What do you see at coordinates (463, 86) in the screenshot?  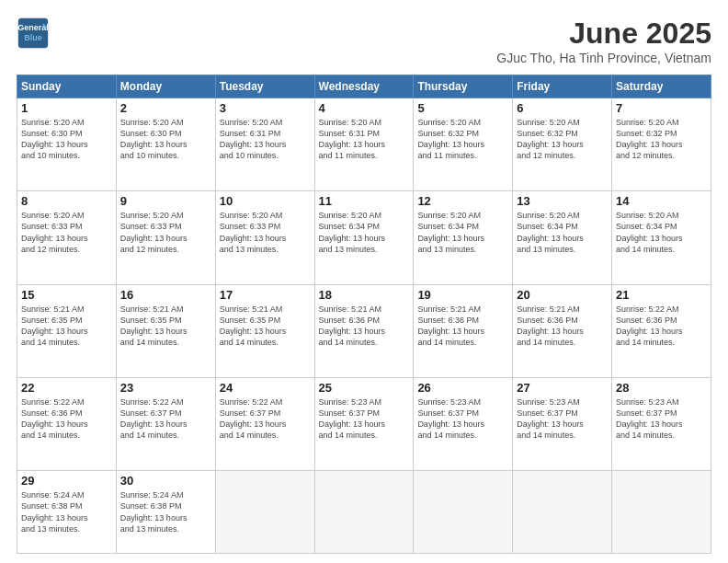 I see `col-thursday: Thursday` at bounding box center [463, 86].